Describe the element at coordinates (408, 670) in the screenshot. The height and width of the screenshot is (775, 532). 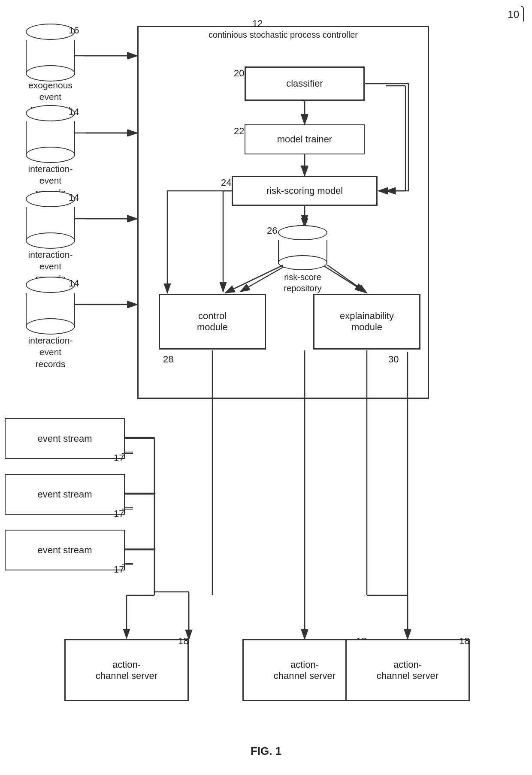
I see `action-channel-3: action-channel server` at that location.